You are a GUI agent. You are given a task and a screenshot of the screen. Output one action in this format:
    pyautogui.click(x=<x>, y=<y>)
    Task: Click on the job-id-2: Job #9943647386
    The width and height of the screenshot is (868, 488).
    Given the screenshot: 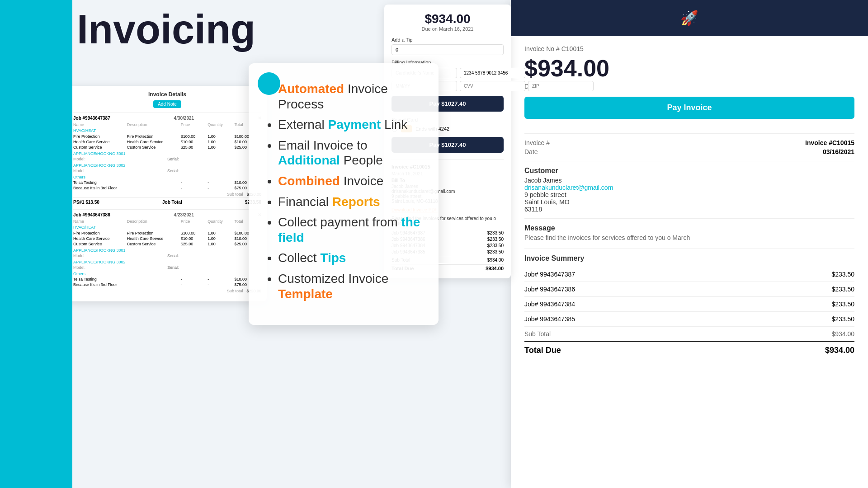 What is the action you would take?
    pyautogui.click(x=92, y=215)
    